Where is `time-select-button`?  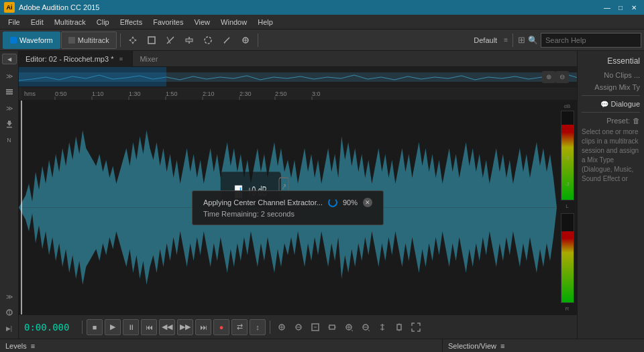
time-select-button is located at coordinates (189, 40).